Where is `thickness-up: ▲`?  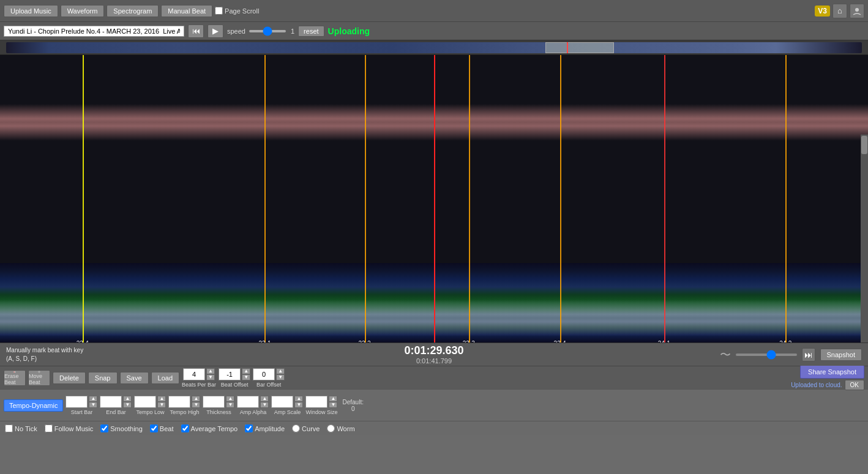 thickness-up: ▲ is located at coordinates (230, 399).